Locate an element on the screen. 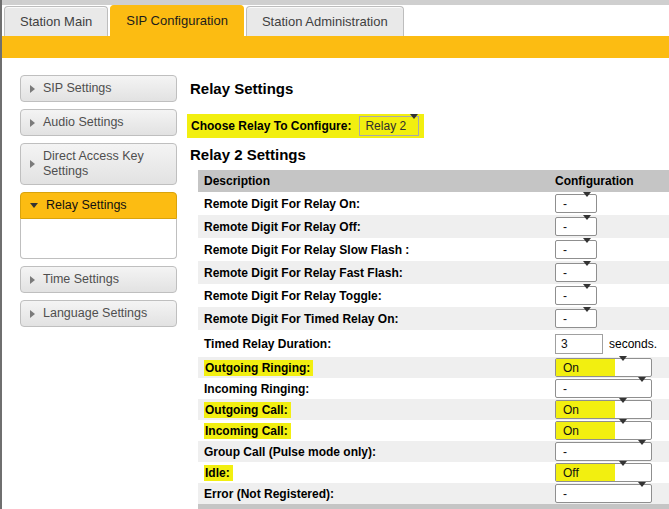  table-row: Remote Digit For Relay On:- is located at coordinates (434, 204).